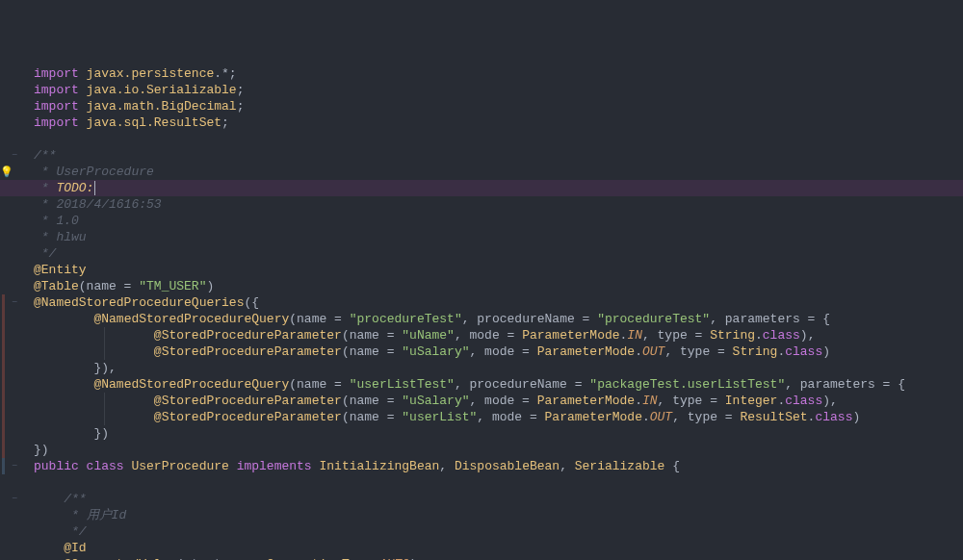 The width and height of the screenshot is (963, 560). What do you see at coordinates (491, 287) in the screenshot?
I see `code-content: @Table(name = "TM_USER")` at bounding box center [491, 287].